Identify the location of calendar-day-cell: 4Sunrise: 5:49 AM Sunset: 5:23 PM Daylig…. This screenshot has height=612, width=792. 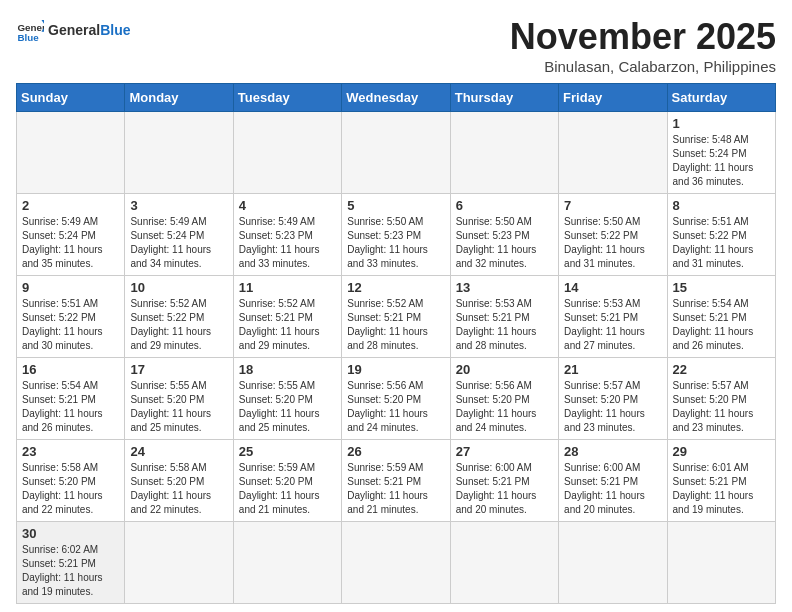
(287, 235).